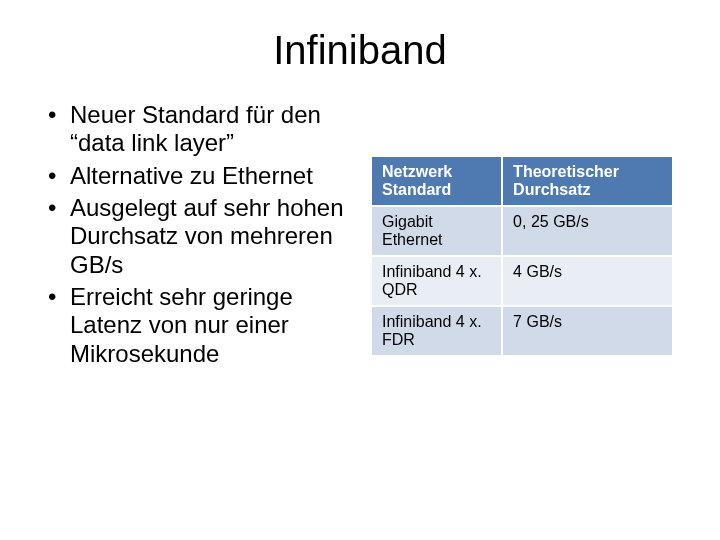 The width and height of the screenshot is (720, 540). I want to click on table-row: Gigabit Ethernet 0, 25 GB/s, so click(522, 231).